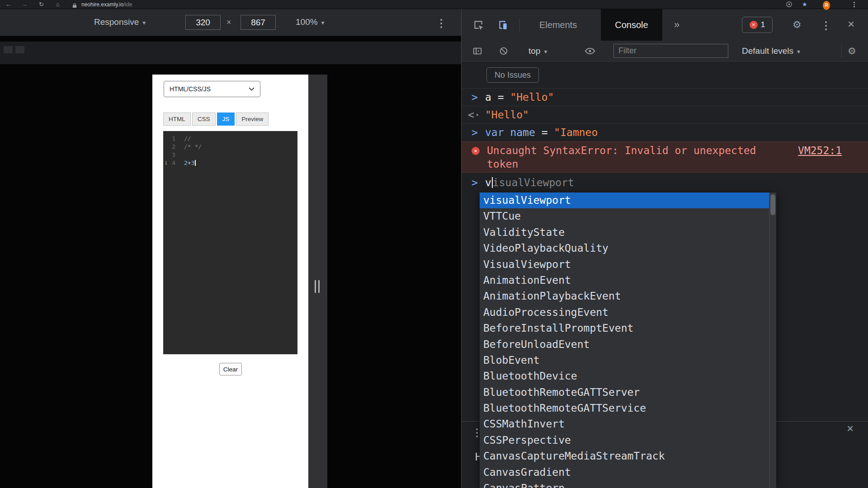 Image resolution: width=868 pixels, height=488 pixels. I want to click on console-prompt-input: > visualViewport, so click(665, 183).